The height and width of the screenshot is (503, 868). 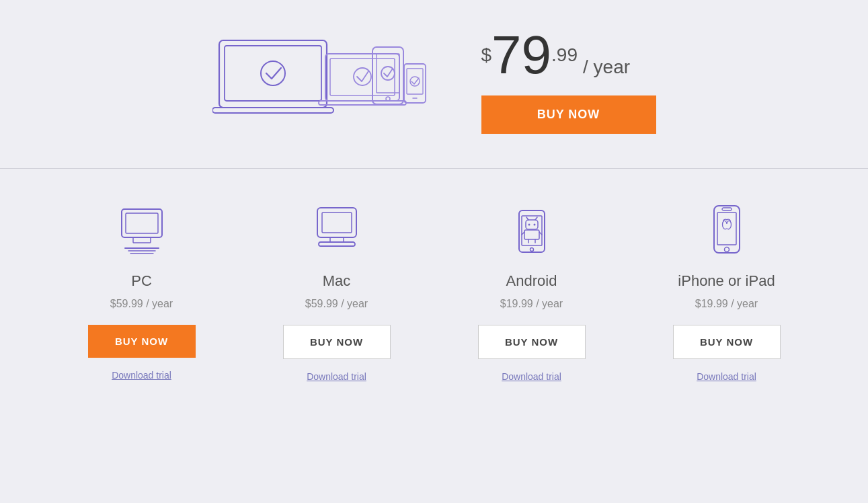 What do you see at coordinates (532, 281) in the screenshot?
I see `android-name: Android` at bounding box center [532, 281].